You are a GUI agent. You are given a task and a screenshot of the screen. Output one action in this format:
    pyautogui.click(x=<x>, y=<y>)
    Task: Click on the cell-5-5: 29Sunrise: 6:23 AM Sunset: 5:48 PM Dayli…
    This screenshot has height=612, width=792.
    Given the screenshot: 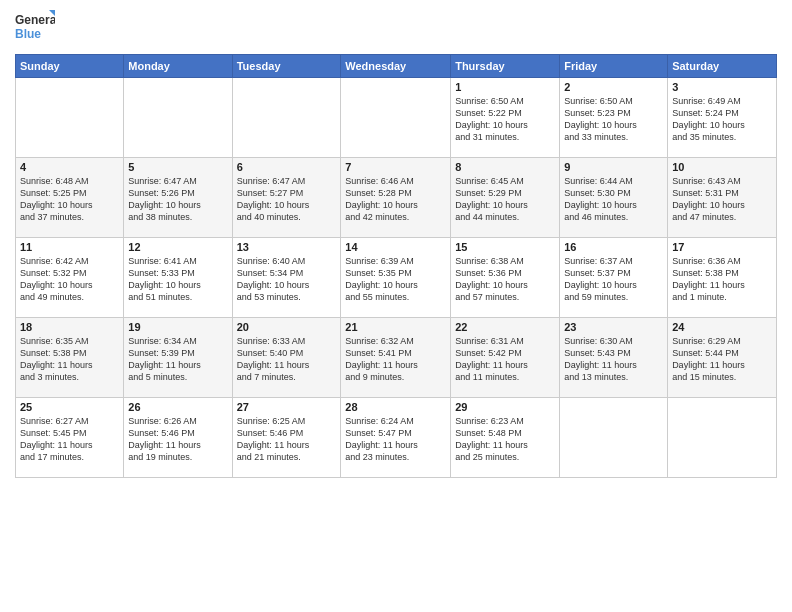 What is the action you would take?
    pyautogui.click(x=506, y=438)
    